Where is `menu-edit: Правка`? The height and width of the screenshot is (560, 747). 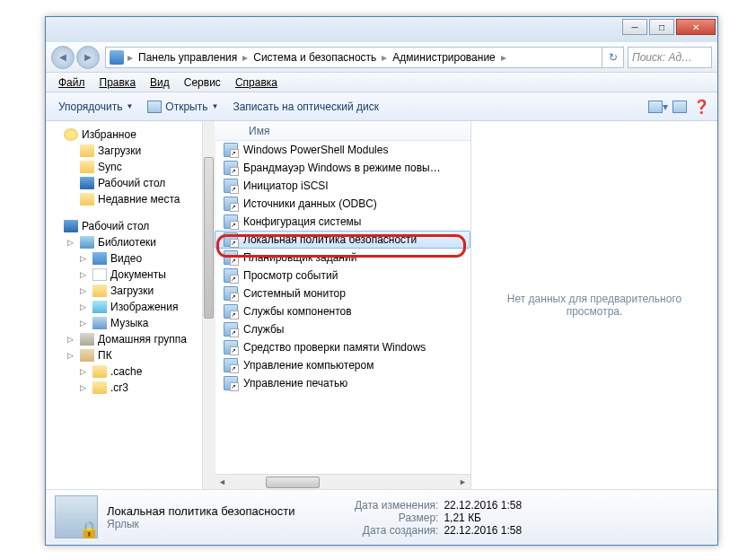
menu-edit: Правка is located at coordinates (119, 83).